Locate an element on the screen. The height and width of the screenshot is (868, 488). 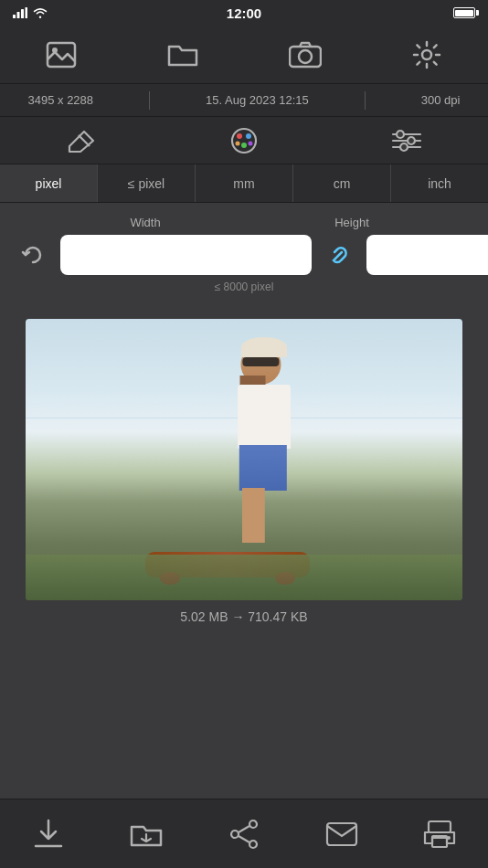
top-toolbar is located at coordinates (244, 55).